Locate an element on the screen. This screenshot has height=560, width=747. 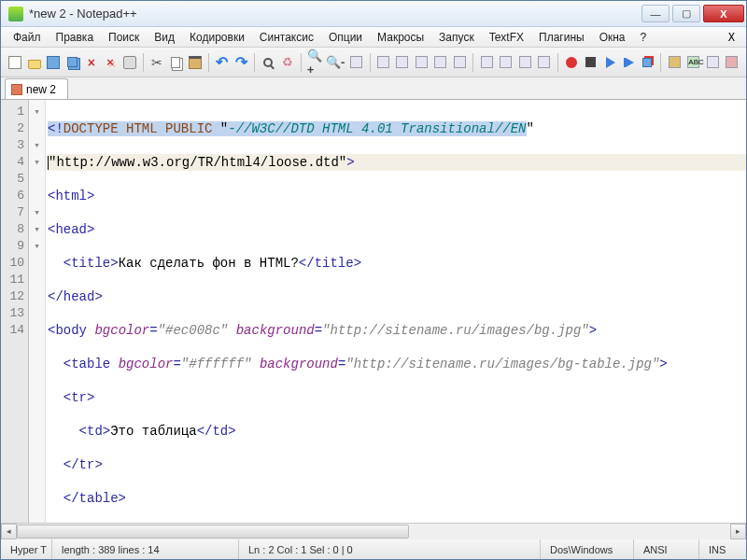
save-all-button is located at coordinates (72, 63).